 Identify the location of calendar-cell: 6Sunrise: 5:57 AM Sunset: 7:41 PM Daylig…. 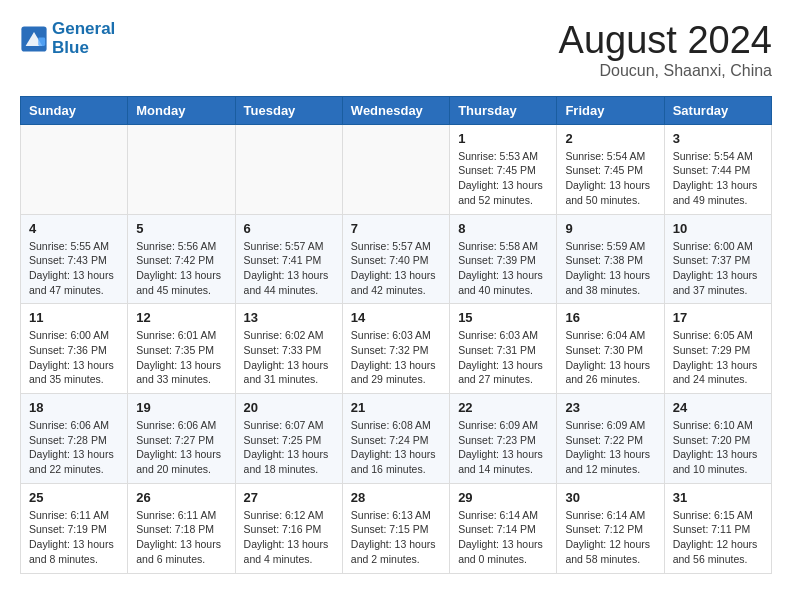
(288, 259).